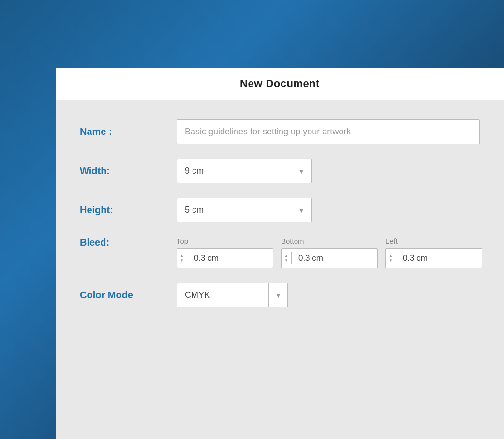 The height and width of the screenshot is (439, 504). Describe the element at coordinates (391, 261) in the screenshot. I see `bleed-left-down-icon: ▼` at that location.